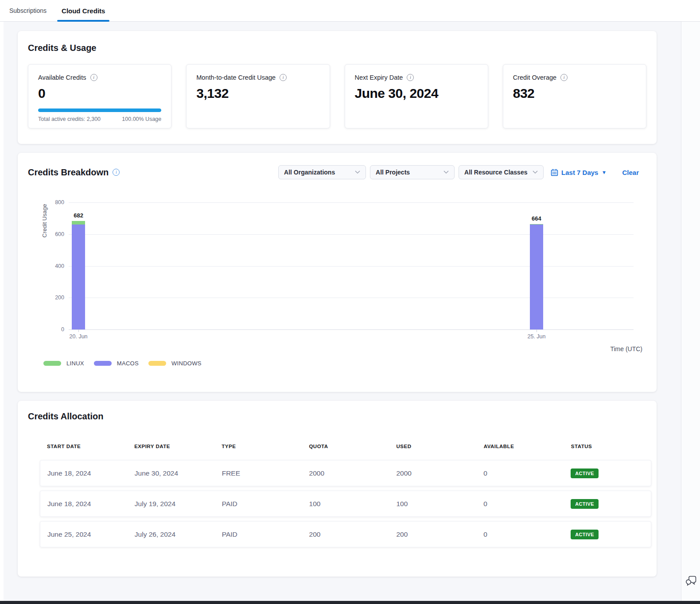 This screenshot has width=700, height=604. What do you see at coordinates (555, 173) in the screenshot?
I see `calendar-icon` at bounding box center [555, 173].